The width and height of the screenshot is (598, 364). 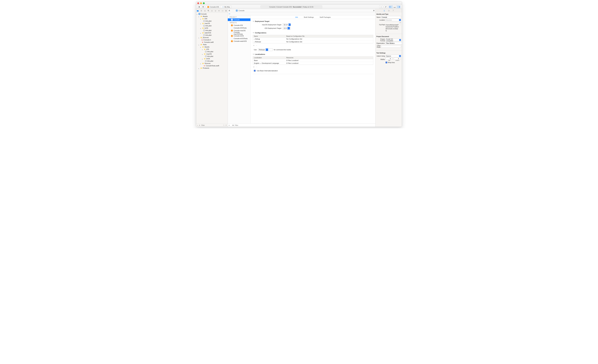 I want to click on add-loc-button: +, so click(x=254, y=67).